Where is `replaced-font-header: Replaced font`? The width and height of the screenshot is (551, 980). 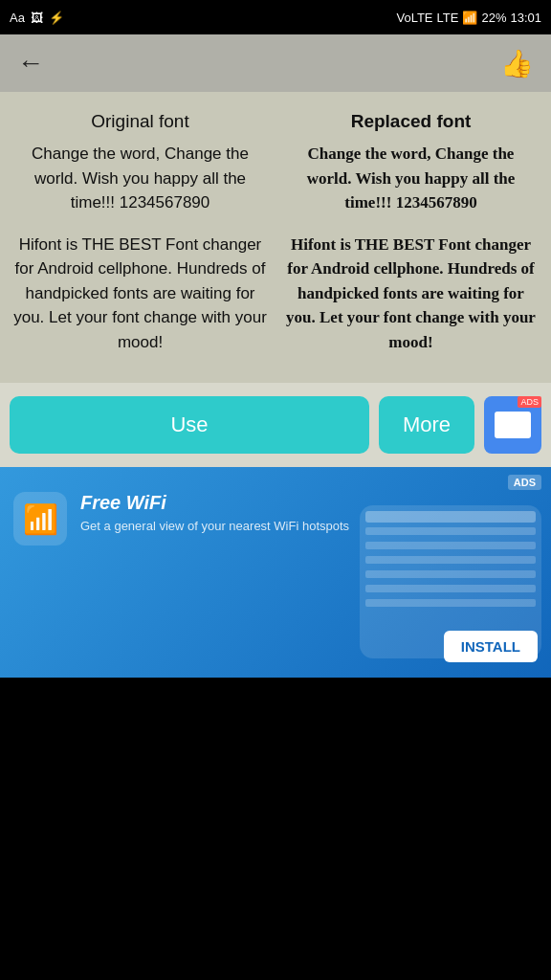
replaced-font-header: Replaced font is located at coordinates (411, 126).